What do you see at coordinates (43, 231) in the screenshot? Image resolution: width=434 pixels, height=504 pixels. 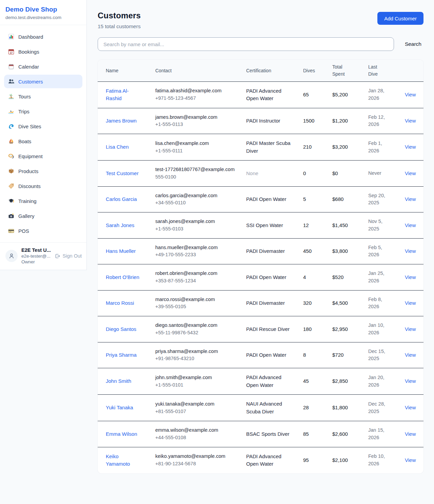 I see `sidebar-item-pos: POS` at bounding box center [43, 231].